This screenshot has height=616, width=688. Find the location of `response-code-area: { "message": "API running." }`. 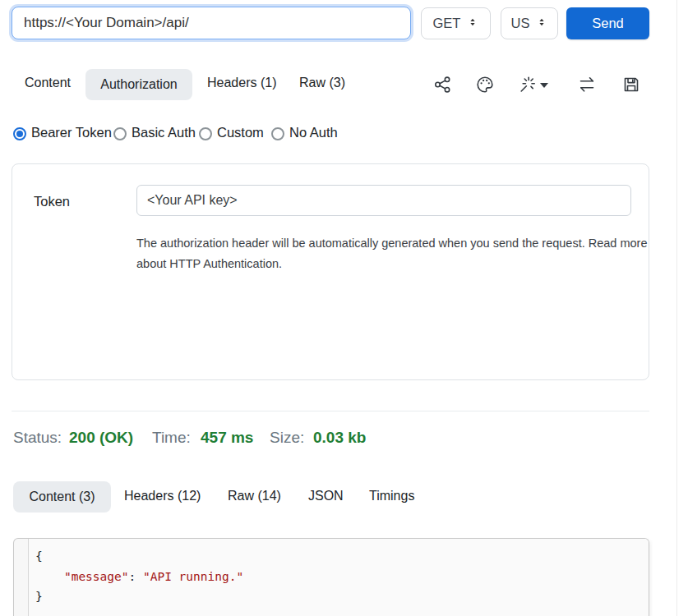

response-code-area: { "message": "API running." } is located at coordinates (339, 577).